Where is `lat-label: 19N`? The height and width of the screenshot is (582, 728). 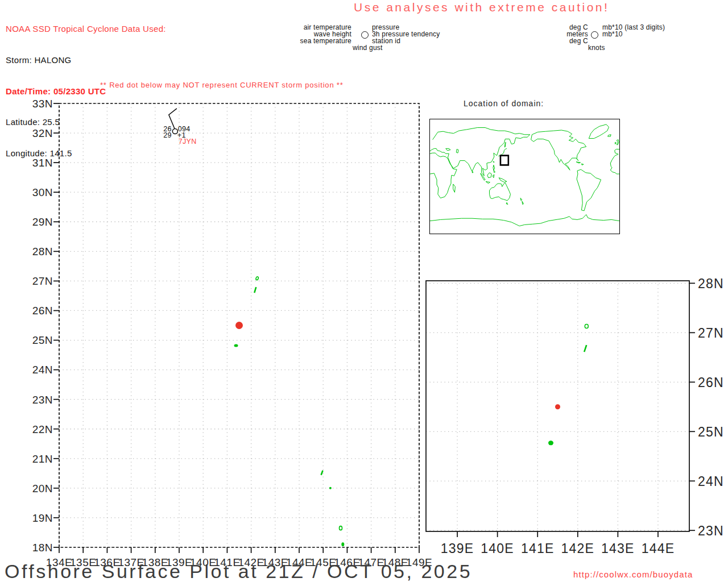 lat-label: 19N is located at coordinates (43, 518).